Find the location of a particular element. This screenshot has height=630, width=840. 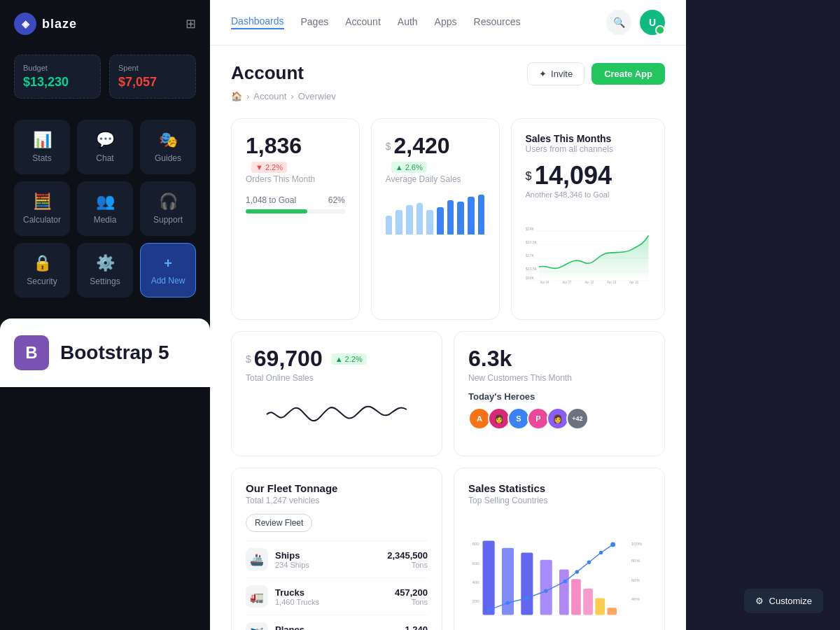

trucks-name: Trucks is located at coordinates (297, 592).